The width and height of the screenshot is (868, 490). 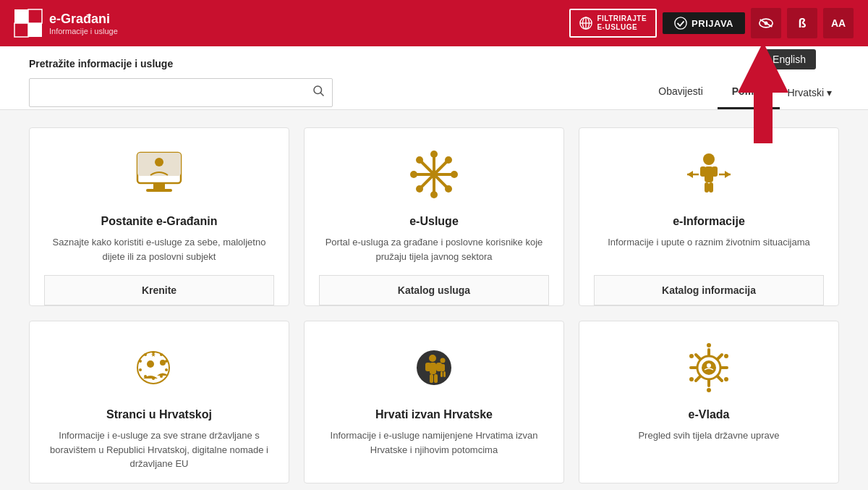 What do you see at coordinates (680, 93) in the screenshot?
I see `tab-obavijesti: Obavijesti` at bounding box center [680, 93].